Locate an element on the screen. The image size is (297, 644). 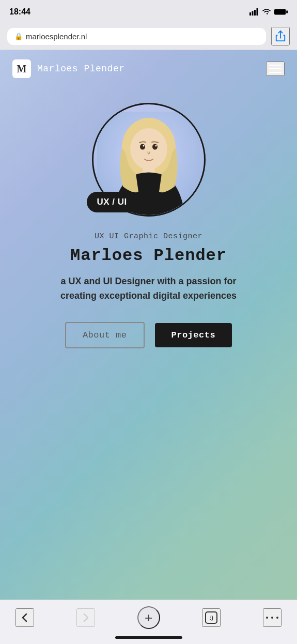
signal-icon is located at coordinates (254, 12).